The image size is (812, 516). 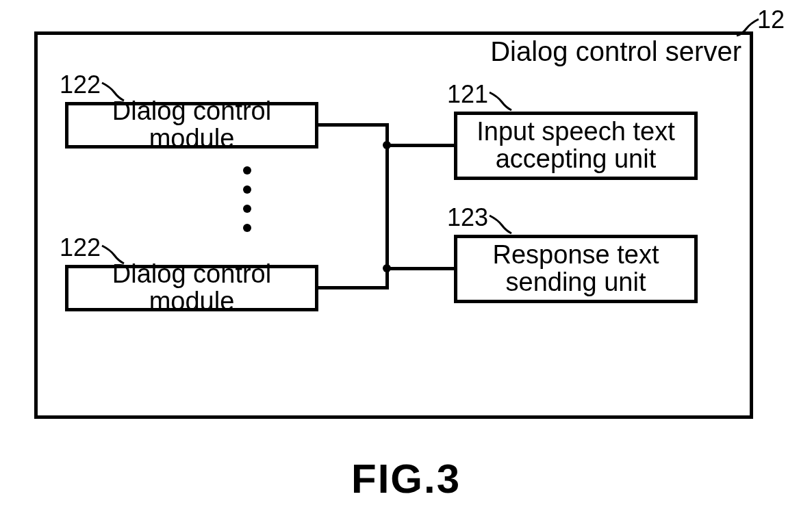 I want to click on block-label: Input speech text accepting unit, so click(x=575, y=146).